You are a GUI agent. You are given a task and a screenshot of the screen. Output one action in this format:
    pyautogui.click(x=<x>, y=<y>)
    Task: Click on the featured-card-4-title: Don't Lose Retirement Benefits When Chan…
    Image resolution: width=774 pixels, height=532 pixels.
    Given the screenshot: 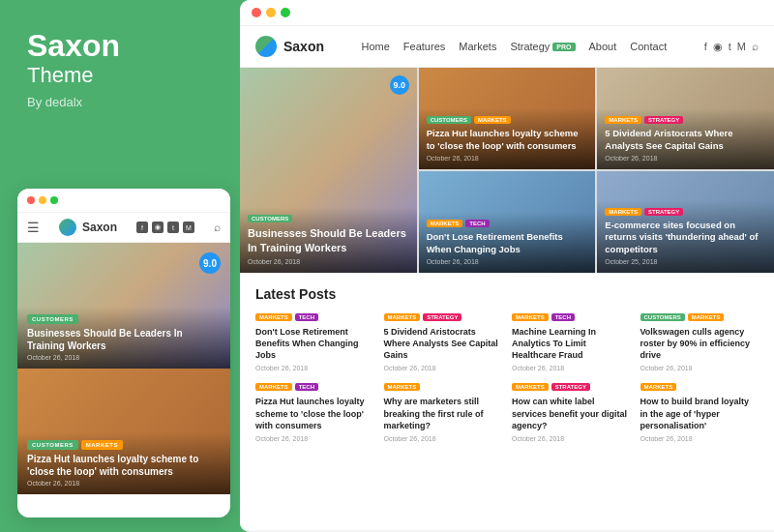 What is the action you would take?
    pyautogui.click(x=507, y=244)
    